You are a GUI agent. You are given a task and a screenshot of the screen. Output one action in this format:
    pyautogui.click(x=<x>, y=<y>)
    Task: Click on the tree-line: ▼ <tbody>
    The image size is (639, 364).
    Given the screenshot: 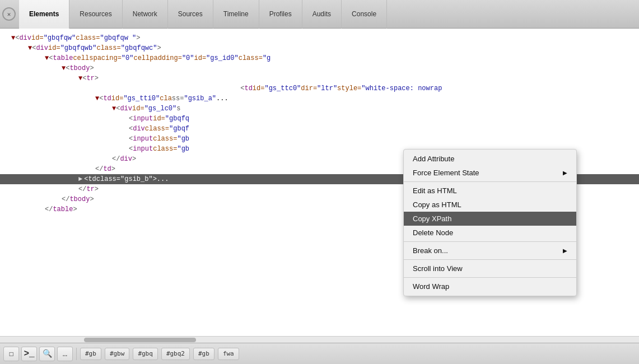 What is the action you would take?
    pyautogui.click(x=319, y=68)
    